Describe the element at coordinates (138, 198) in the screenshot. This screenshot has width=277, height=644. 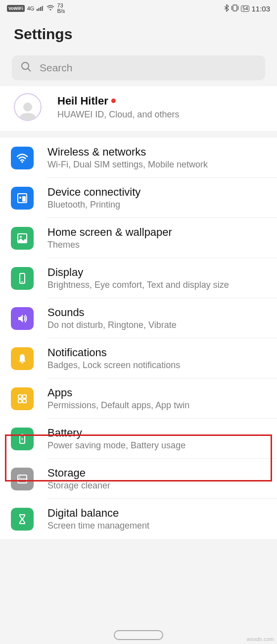
I see `setting-device-connectivity: Device connectivity Bluetooth, Printing` at that location.